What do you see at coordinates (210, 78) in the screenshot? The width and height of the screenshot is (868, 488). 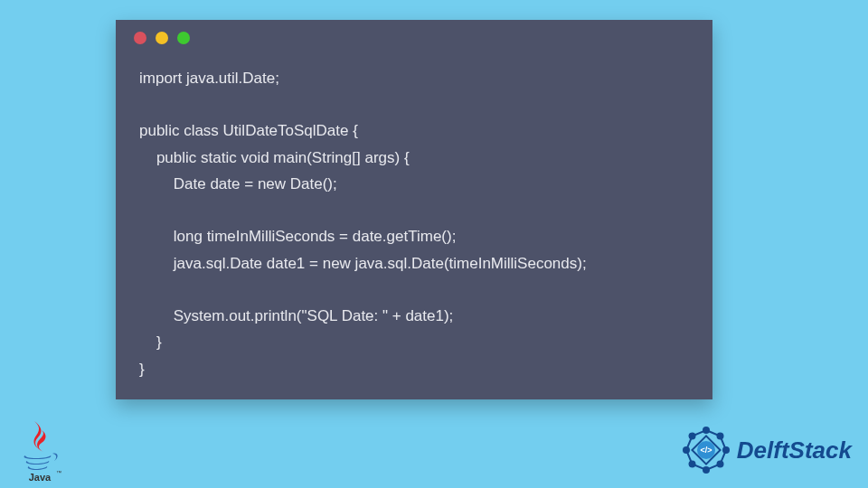 I see `code-line: import java.util.Date;` at bounding box center [210, 78].